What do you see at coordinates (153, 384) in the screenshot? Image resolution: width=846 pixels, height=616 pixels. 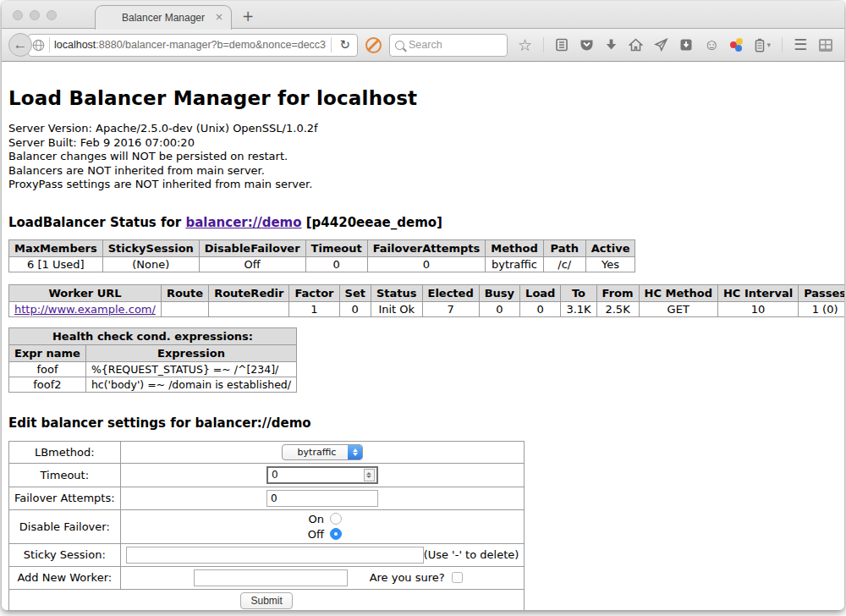 I see `health-row-foof2: foof2 hc('body') =~ /domain is establish…` at bounding box center [153, 384].